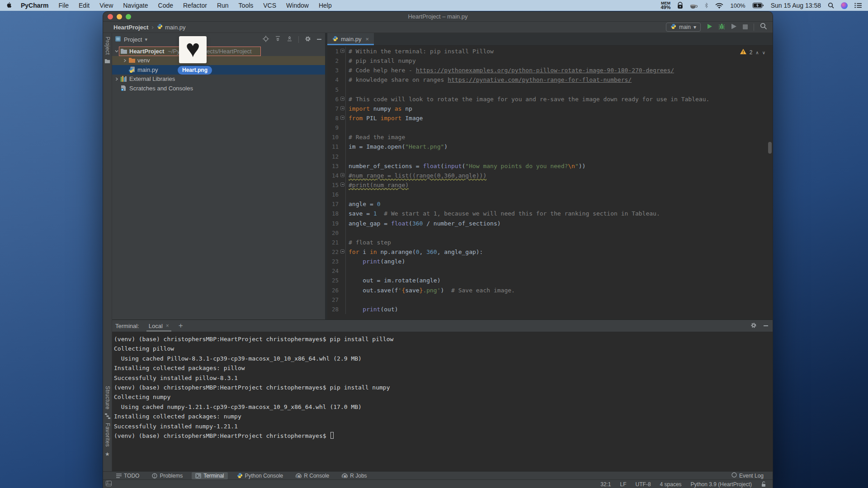  I want to click on tree-item: External Libraries, so click(219, 80).